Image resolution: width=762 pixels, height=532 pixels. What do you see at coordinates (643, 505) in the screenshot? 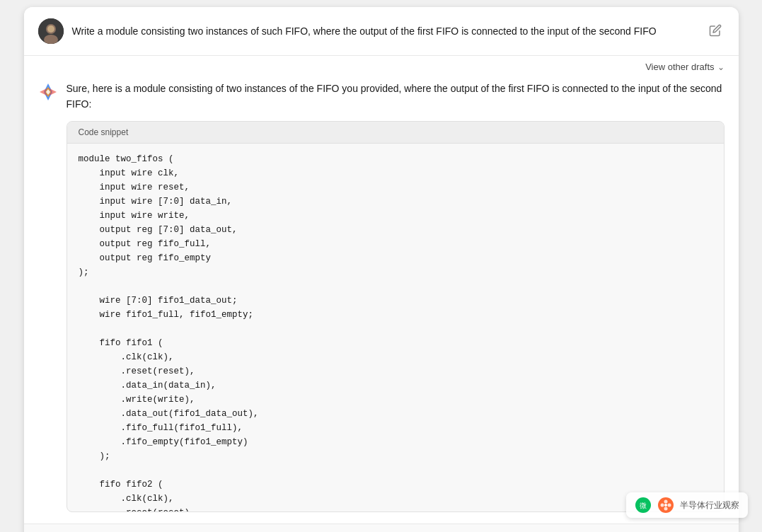
I see `svg-text: 微` at bounding box center [643, 505].